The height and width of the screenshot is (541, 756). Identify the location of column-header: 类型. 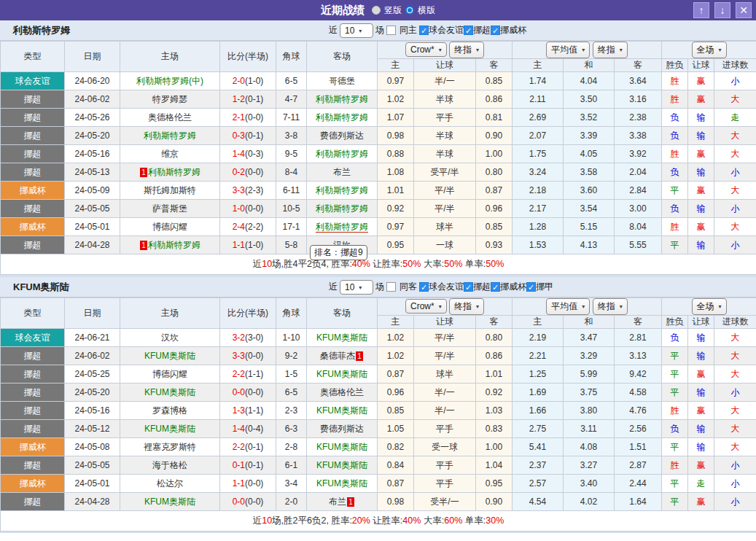
(33, 314).